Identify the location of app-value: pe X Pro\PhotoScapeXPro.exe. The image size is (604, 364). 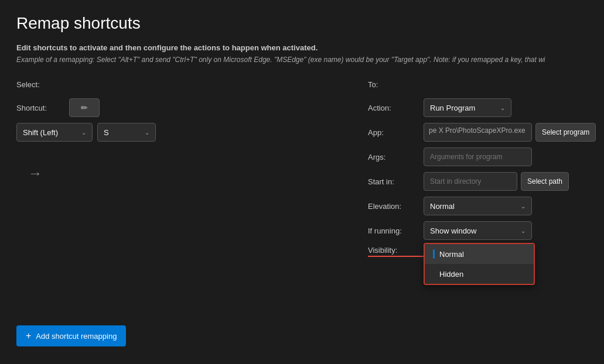
(477, 131).